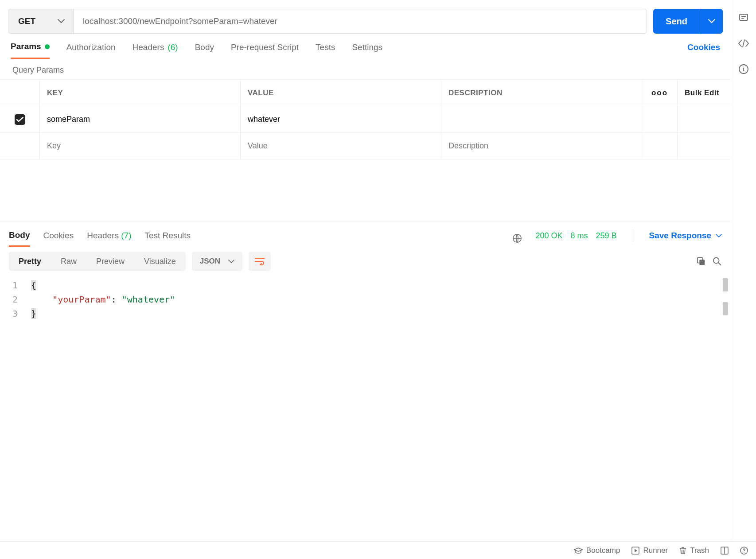 The width and height of the screenshot is (756, 559). Describe the element at coordinates (650, 551) in the screenshot. I see `runner-button: Runner` at that location.